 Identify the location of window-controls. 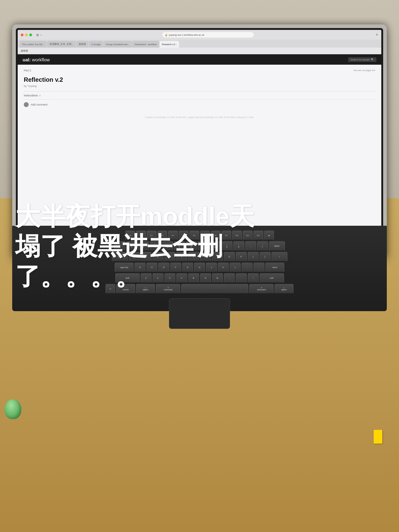
(26, 35).